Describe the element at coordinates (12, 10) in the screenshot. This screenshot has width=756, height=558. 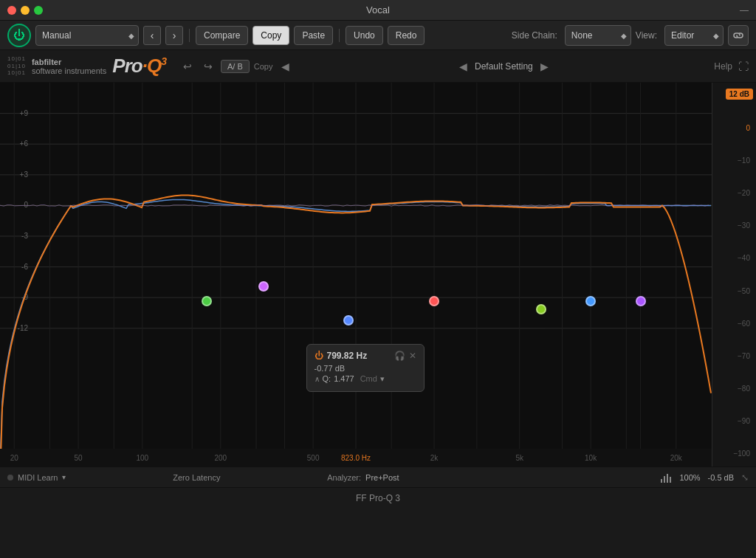
I see `close-button` at that location.